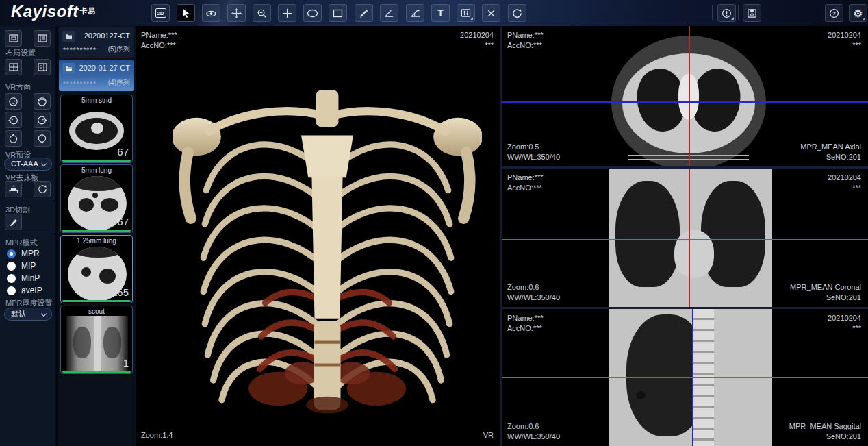  I want to click on crosshair-horizontal-blue, so click(685, 102).